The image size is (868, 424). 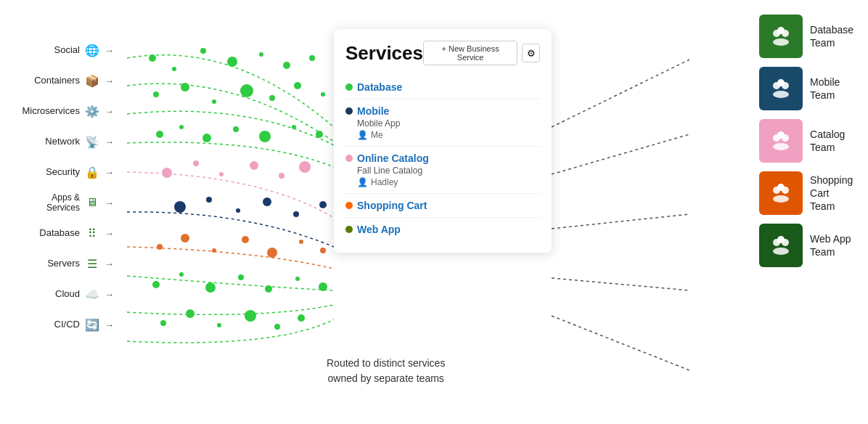 What do you see at coordinates (68, 50) in the screenshot?
I see `left-label-social: Social 🌐 →` at bounding box center [68, 50].